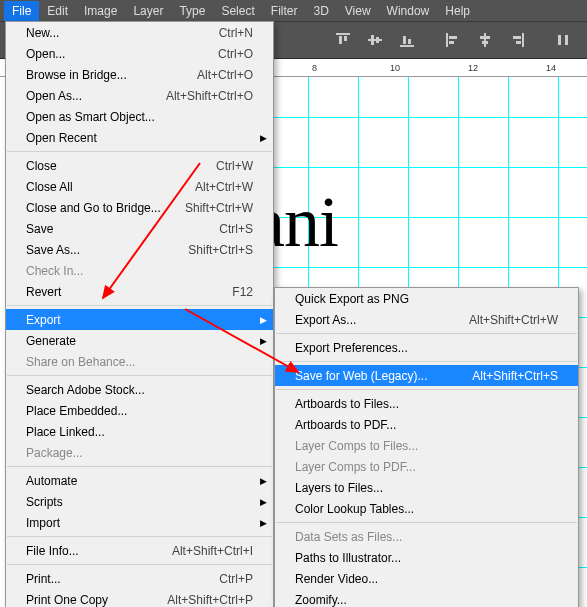  I want to click on export-menu-item-layer-comps-to-files: Layer Comps to Files..., so click(426, 446).